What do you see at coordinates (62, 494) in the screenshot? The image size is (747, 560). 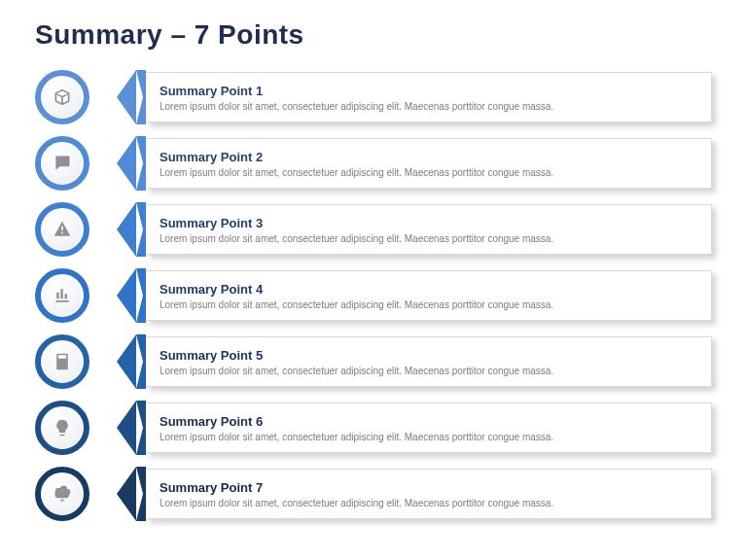 I see `cloud-gear-icon` at bounding box center [62, 494].